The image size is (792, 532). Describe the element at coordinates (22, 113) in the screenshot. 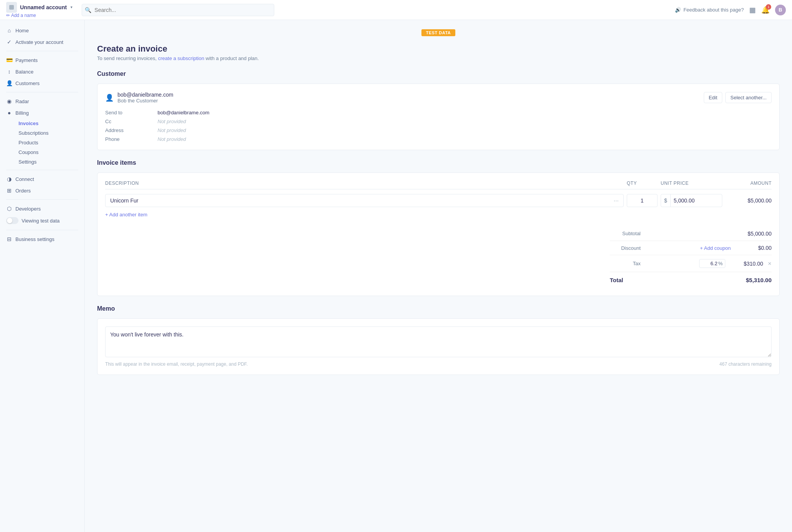

I see `sidebar-label-billing: Billing` at that location.